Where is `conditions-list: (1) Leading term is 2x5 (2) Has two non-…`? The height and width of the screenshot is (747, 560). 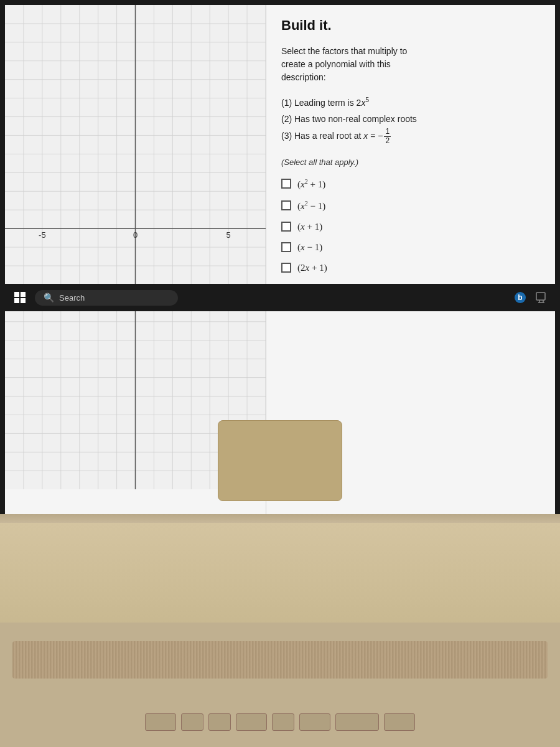 conditions-list: (1) Leading term is 2x5 (2) Has two non-… is located at coordinates (411, 120).